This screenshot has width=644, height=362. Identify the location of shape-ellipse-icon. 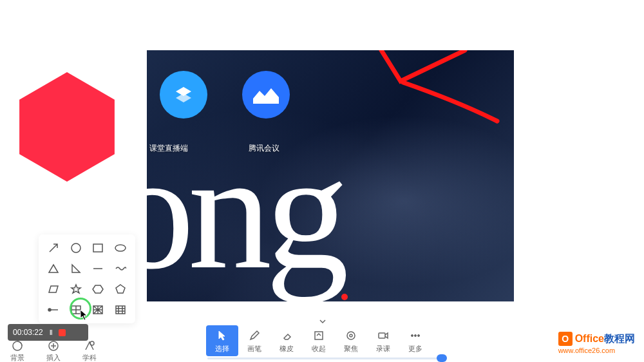
(120, 248).